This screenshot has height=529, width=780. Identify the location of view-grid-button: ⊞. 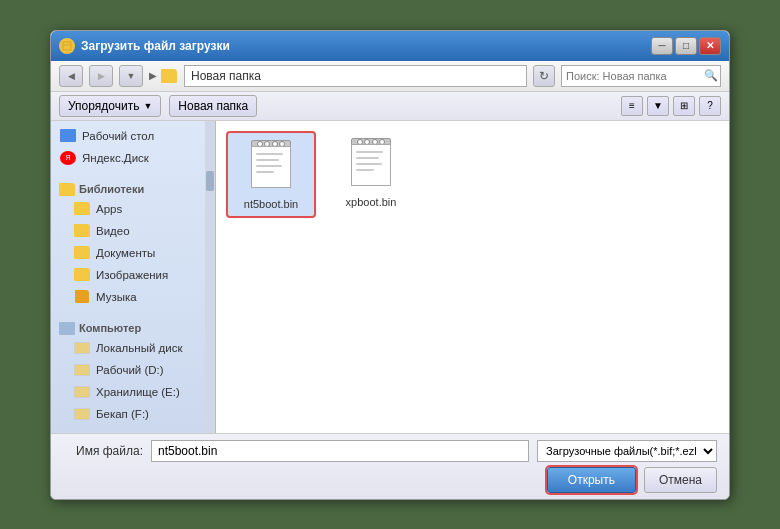
(684, 106).